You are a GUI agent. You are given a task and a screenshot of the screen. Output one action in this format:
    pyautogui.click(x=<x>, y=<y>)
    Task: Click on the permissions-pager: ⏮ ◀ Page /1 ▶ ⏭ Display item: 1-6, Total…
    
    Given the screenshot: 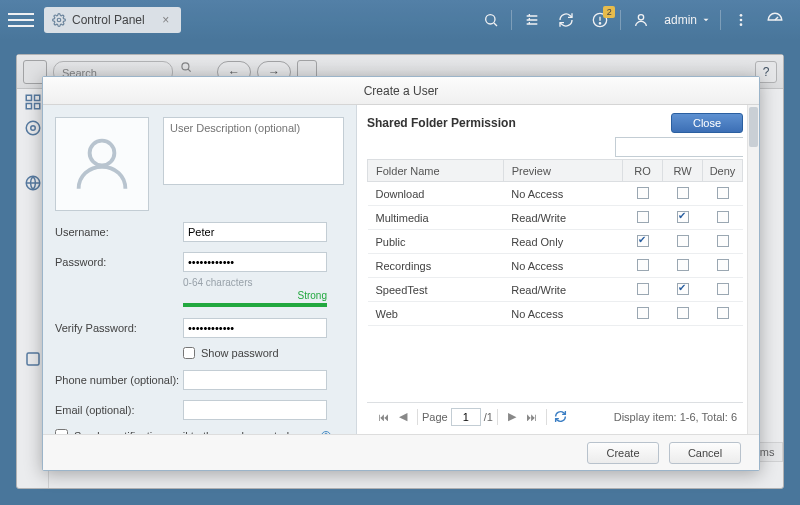 What is the action you would take?
    pyautogui.click(x=555, y=416)
    